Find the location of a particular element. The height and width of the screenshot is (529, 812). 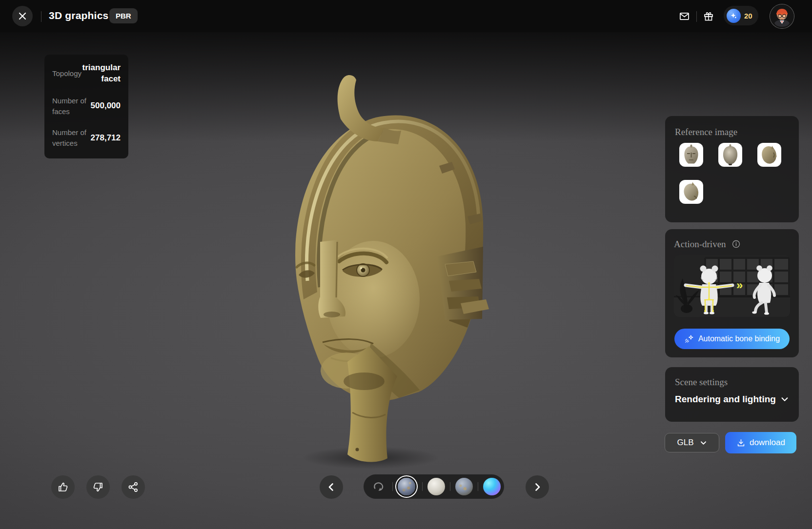

thumbs-down-icon is located at coordinates (98, 487).